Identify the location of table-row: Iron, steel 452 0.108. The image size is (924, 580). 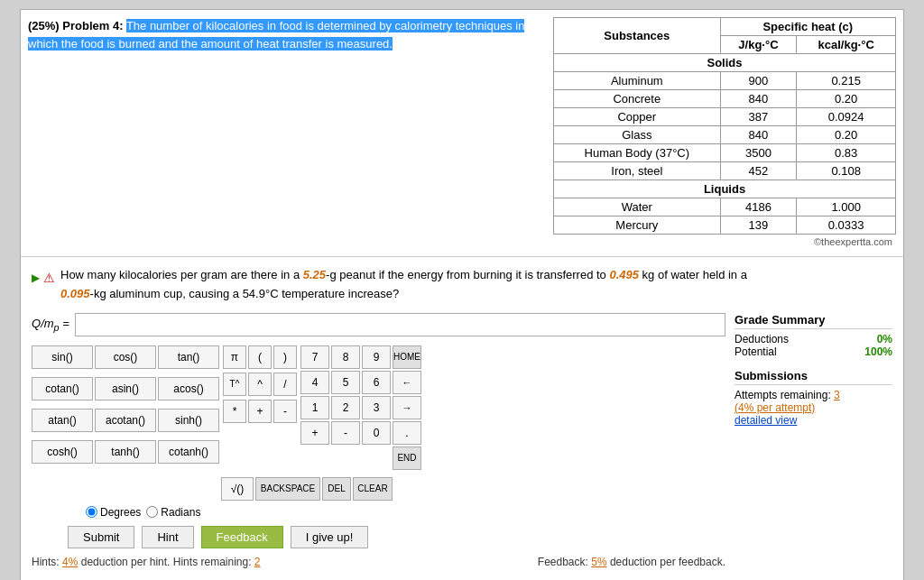
(725, 171).